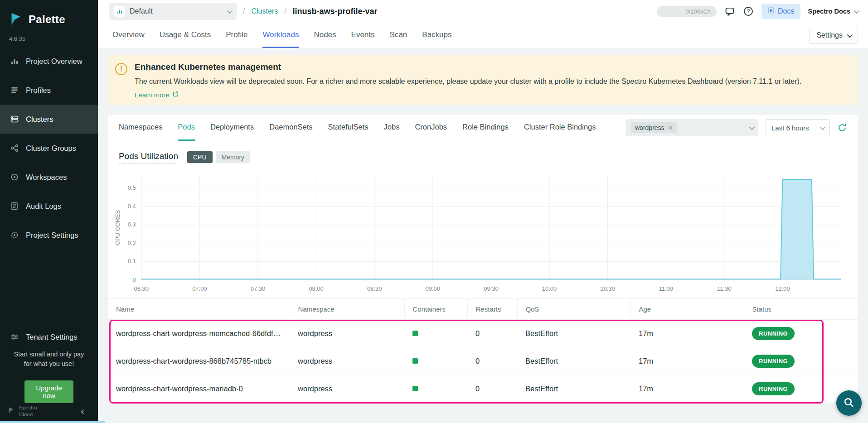 The width and height of the screenshot is (868, 423). Describe the element at coordinates (132, 261) in the screenshot. I see `svg-text: 0.1` at that location.